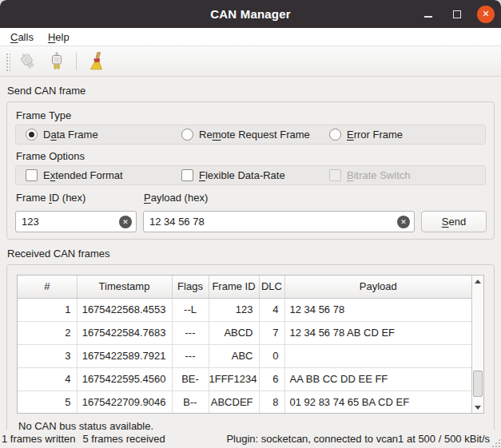  I want to click on table-row: 11675422568.4553--L123412 34 56 78, so click(245, 310).